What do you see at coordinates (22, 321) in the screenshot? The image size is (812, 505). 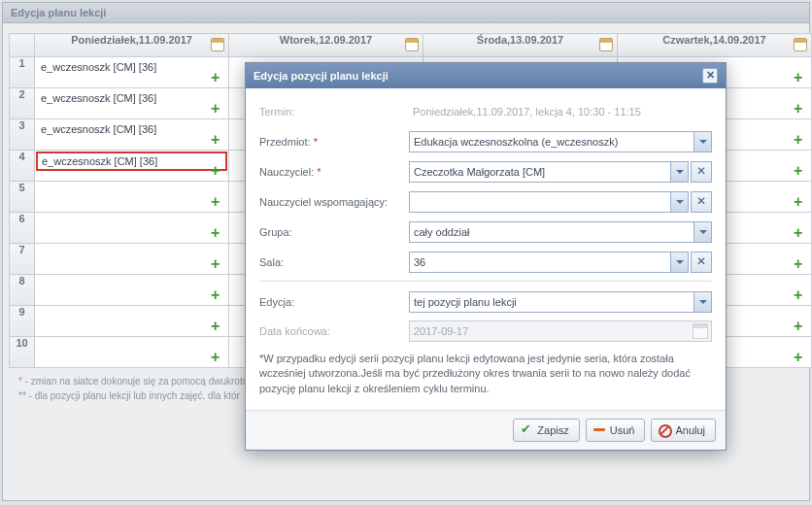 I see `row-number: 9` at bounding box center [22, 321].